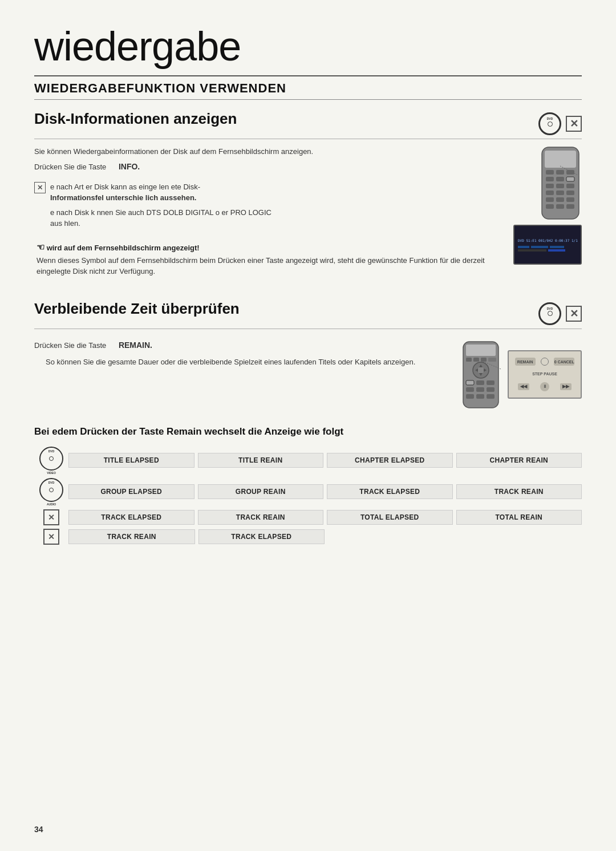  Describe the element at coordinates (268, 218) in the screenshot. I see `note-row-2: e nach Disk k nnen Sie auch DTS DOLB DIG…` at that location.